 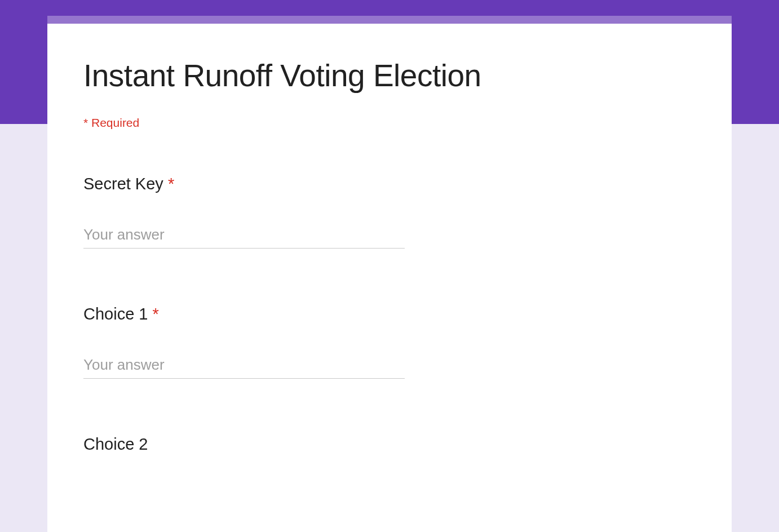 What do you see at coordinates (389, 314) in the screenshot?
I see `question-label: Choice 1 *` at bounding box center [389, 314].